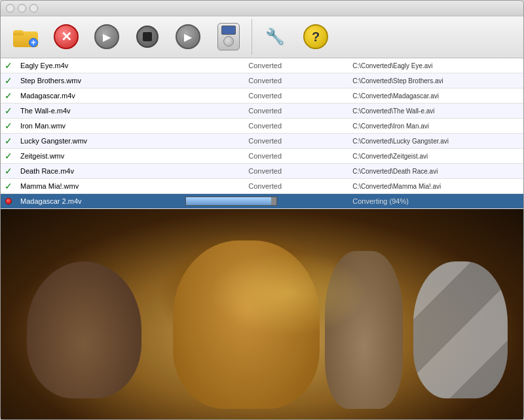 This screenshot has width=524, height=420. What do you see at coordinates (99, 172) in the screenshot?
I see `file-name: Death Race.m4v` at bounding box center [99, 172].